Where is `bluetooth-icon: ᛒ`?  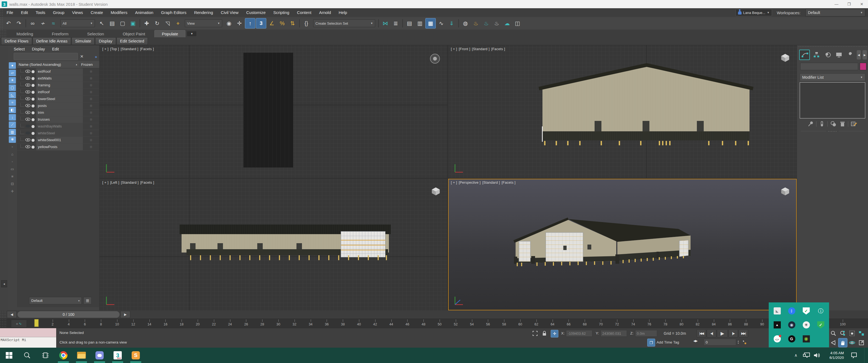
bluetooth-icon: ᛒ is located at coordinates (792, 311).